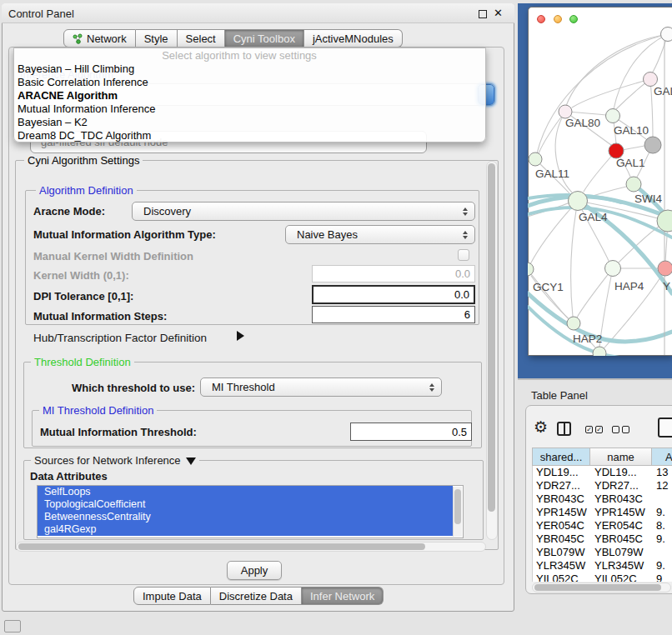  What do you see at coordinates (240, 336) in the screenshot?
I see `expander-collapsed-icon` at bounding box center [240, 336].